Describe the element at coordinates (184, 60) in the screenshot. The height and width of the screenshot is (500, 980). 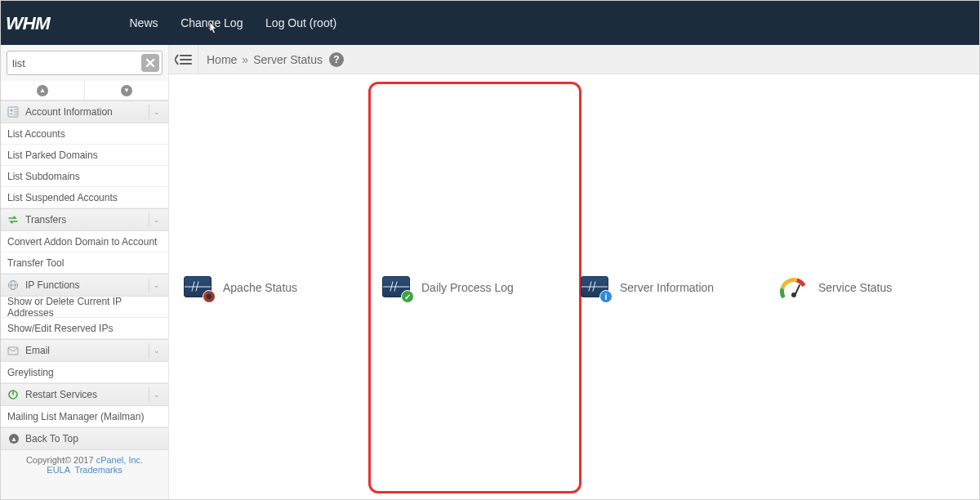
I see `menu-collapse-icon` at that location.